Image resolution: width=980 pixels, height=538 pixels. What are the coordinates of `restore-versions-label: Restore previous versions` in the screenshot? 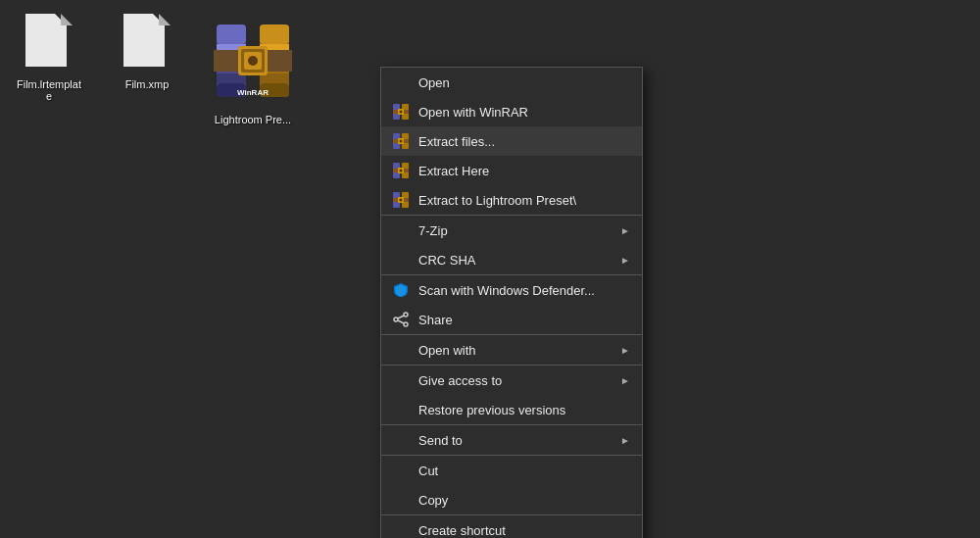 It's located at (524, 410).